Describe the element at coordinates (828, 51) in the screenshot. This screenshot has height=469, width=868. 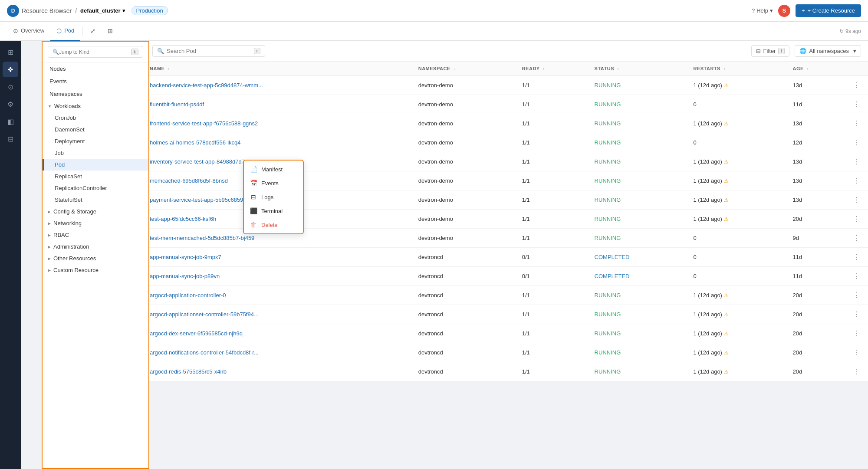
I see `namespace-selector: 🌐 All namespaces ▾` at that location.